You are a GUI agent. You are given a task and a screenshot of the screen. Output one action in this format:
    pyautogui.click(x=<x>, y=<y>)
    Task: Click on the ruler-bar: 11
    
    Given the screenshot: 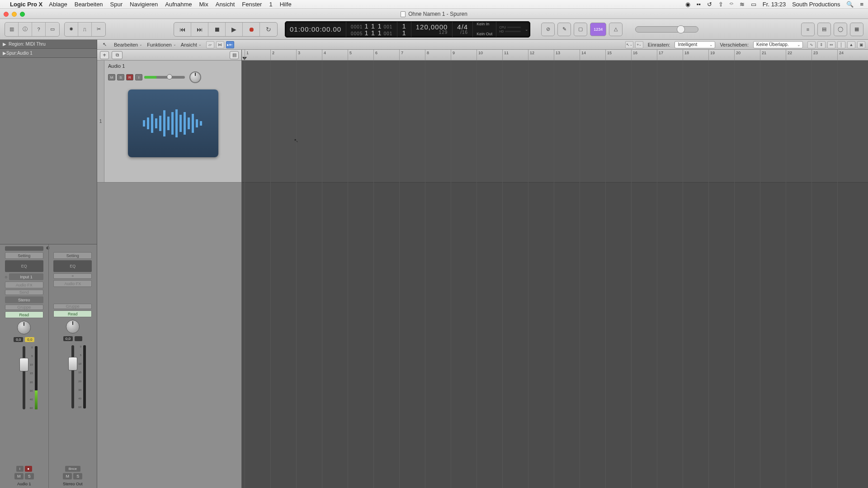 What is the action you would take?
    pyautogui.click(x=505, y=55)
    